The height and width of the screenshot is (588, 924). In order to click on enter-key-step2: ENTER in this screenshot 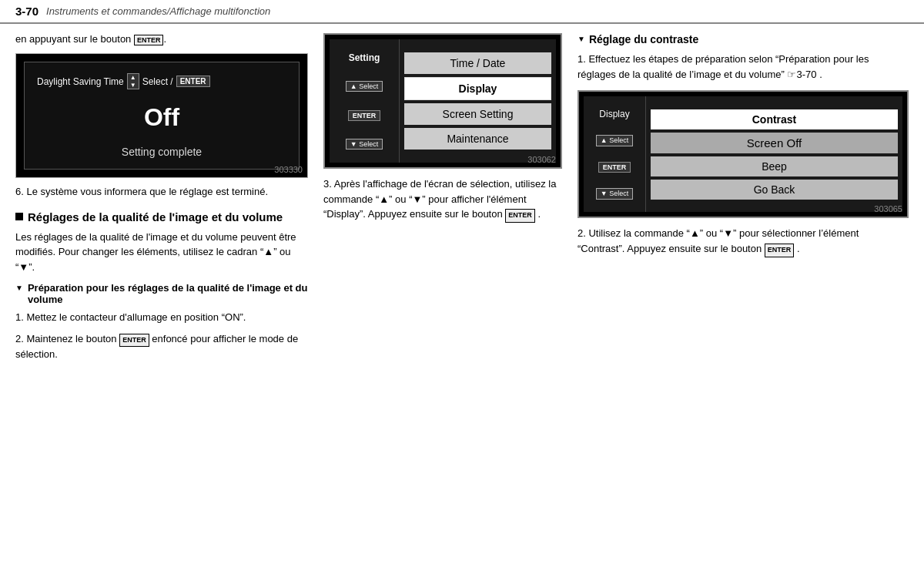, I will do `click(134, 341)`.